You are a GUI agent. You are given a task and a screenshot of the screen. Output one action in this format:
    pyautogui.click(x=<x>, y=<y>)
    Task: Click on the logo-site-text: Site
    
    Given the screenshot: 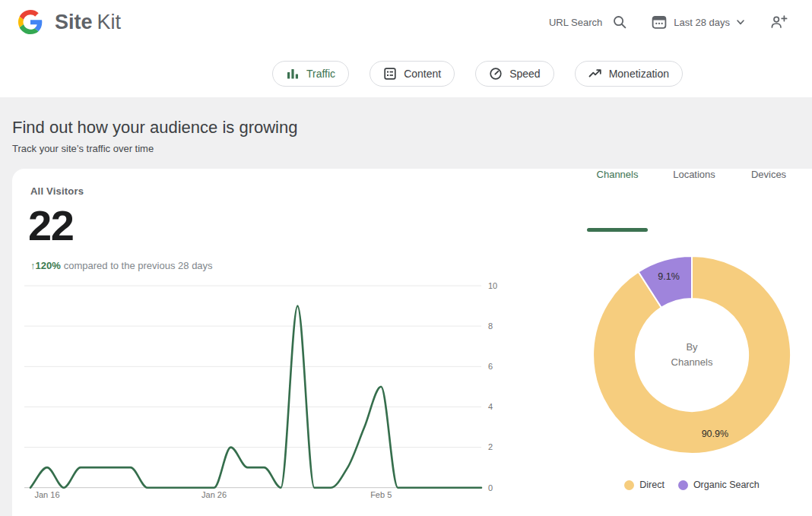 What is the action you would take?
    pyautogui.click(x=74, y=22)
    